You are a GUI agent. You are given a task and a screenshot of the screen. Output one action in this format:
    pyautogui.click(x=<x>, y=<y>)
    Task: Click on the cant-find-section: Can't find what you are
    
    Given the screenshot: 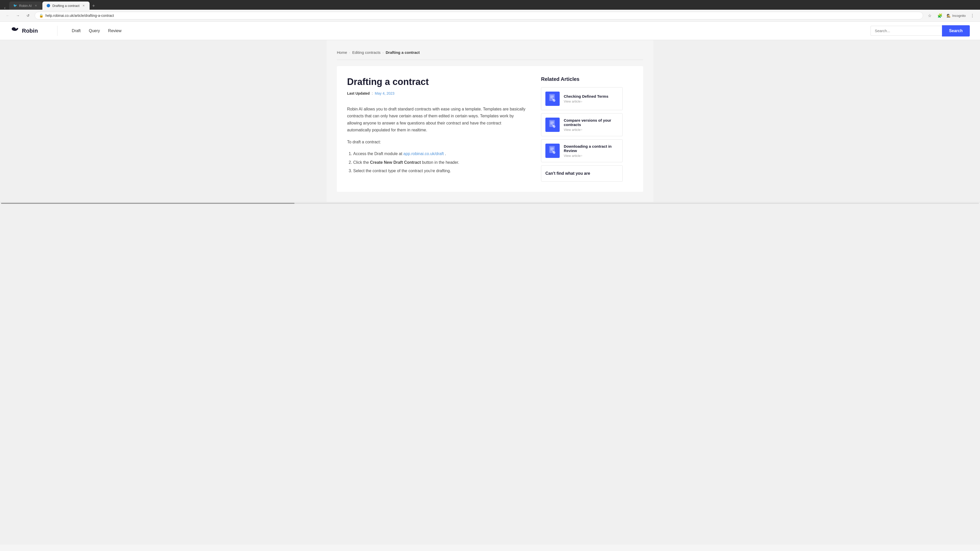 What is the action you would take?
    pyautogui.click(x=582, y=173)
    